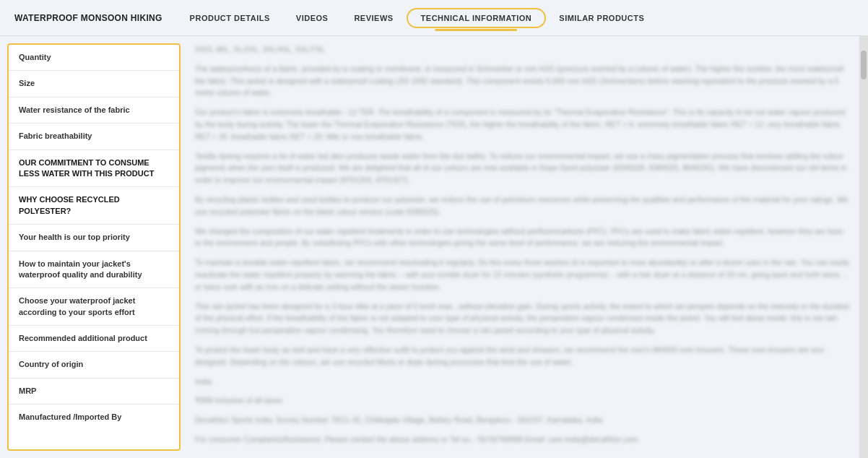 The width and height of the screenshot is (868, 458). Describe the element at coordinates (523, 168) in the screenshot. I see `content-section-commitment-water-text: Textile dyeing requires a lot of water b…` at that location.